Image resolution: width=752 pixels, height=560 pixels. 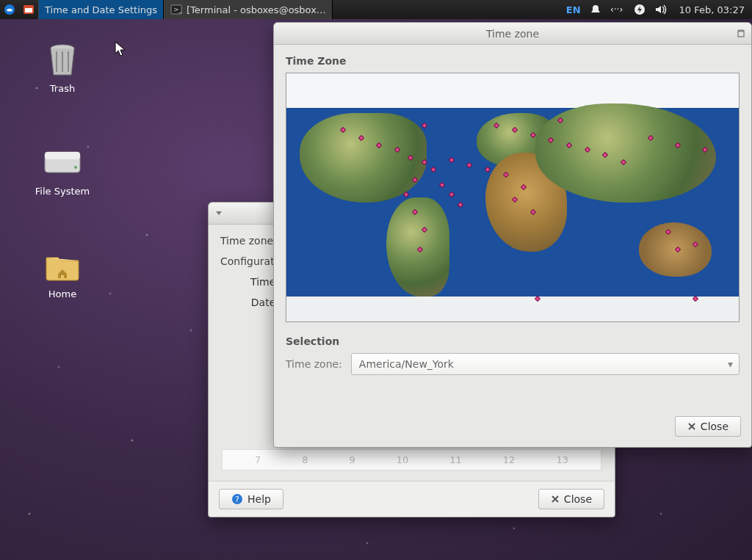 I want to click on desktop-icon-label: File System, so click(x=62, y=191).